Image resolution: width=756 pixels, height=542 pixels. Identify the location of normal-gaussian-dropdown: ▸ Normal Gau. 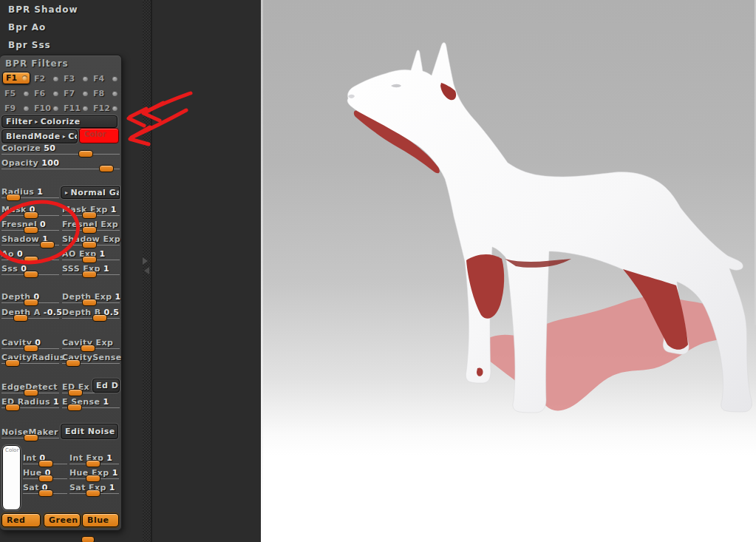
(90, 192).